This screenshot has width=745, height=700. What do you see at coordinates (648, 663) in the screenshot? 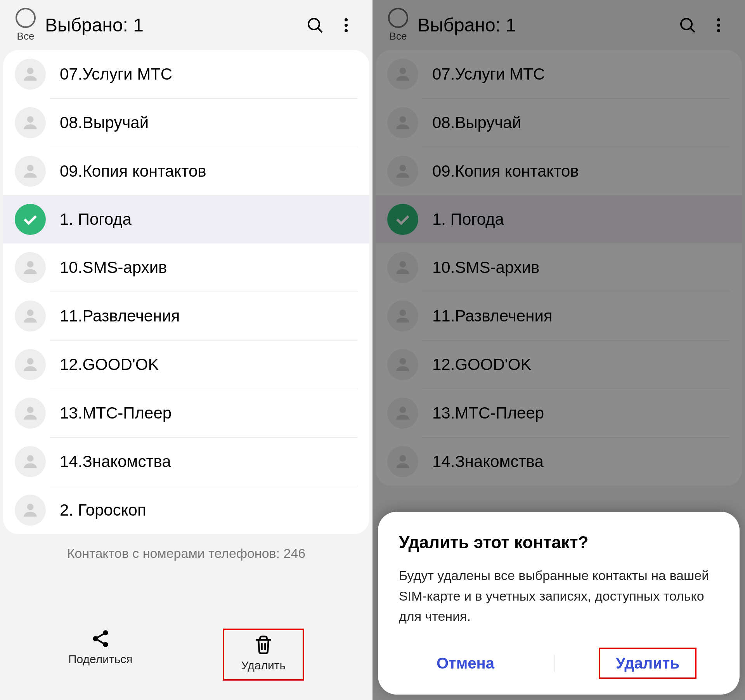
I see `confirm-delete-button: Удалить` at bounding box center [648, 663].